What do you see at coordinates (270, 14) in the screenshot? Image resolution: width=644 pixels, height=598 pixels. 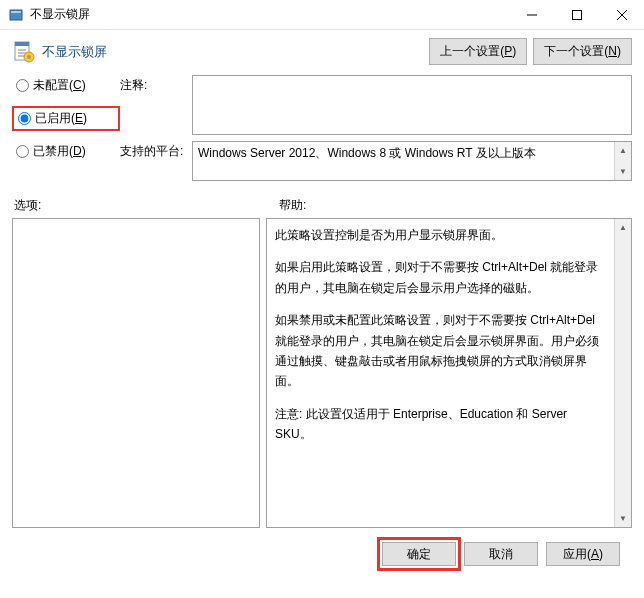 I see `window-title: 不显示锁屏` at bounding box center [270, 14].